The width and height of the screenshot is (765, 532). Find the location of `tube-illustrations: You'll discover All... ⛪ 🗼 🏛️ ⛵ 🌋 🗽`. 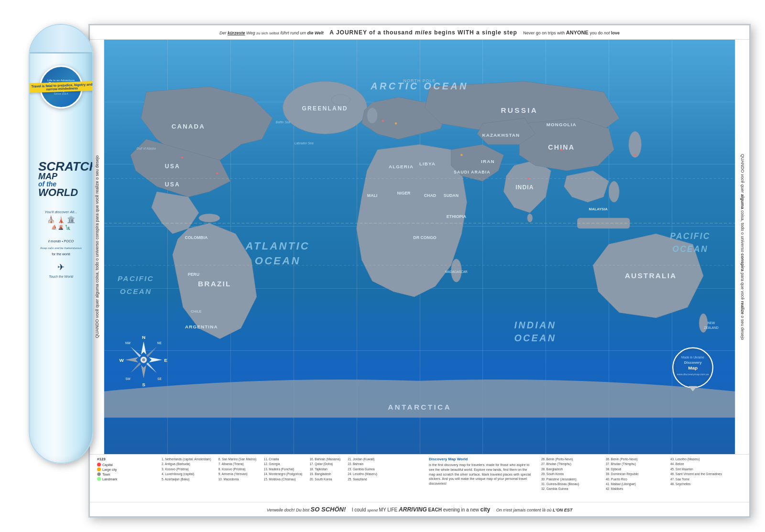

tube-illustrations: You'll discover All... ⛪ 🗼 🏛️ ⛵ 🌋 🗽 is located at coordinates (61, 220).